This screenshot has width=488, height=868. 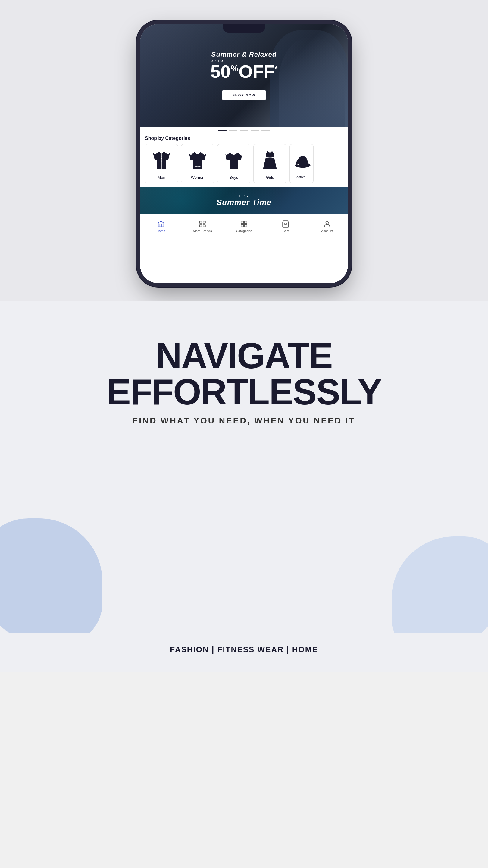 What do you see at coordinates (198, 164) in the screenshot?
I see `category-women: Women` at bounding box center [198, 164].